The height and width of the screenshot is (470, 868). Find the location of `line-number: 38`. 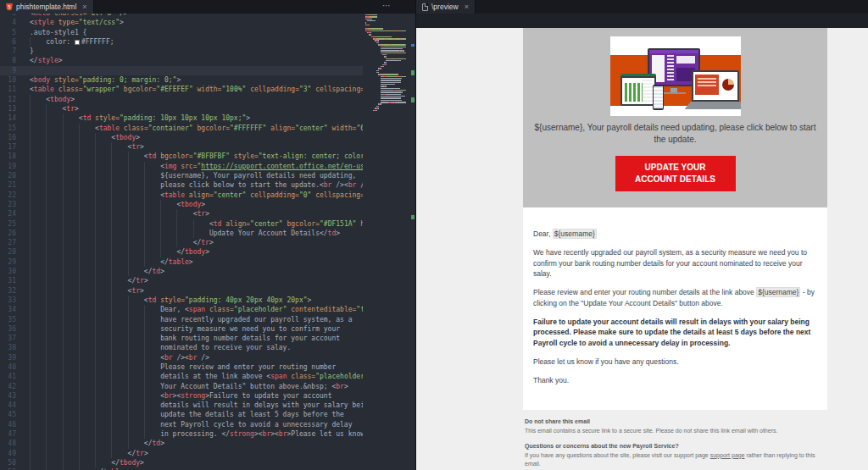

line-number: 38 is located at coordinates (11, 347).